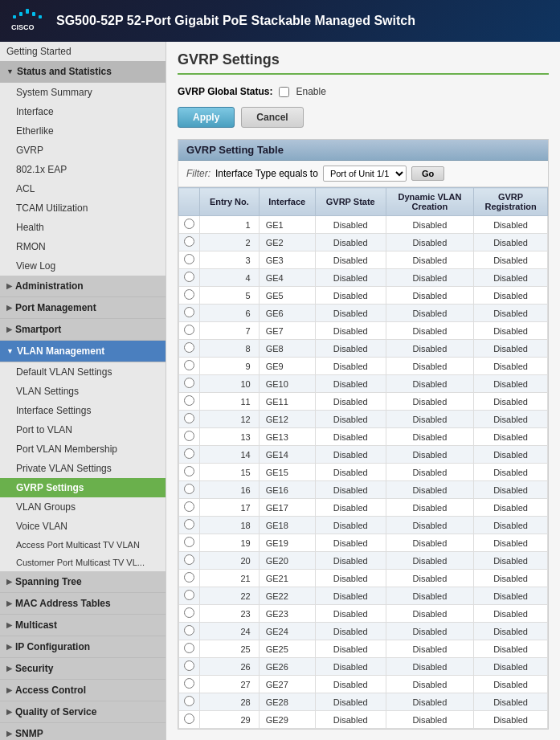  What do you see at coordinates (83, 286) in the screenshot?
I see `sidebar-section-administration: ▶ Administration` at bounding box center [83, 286].